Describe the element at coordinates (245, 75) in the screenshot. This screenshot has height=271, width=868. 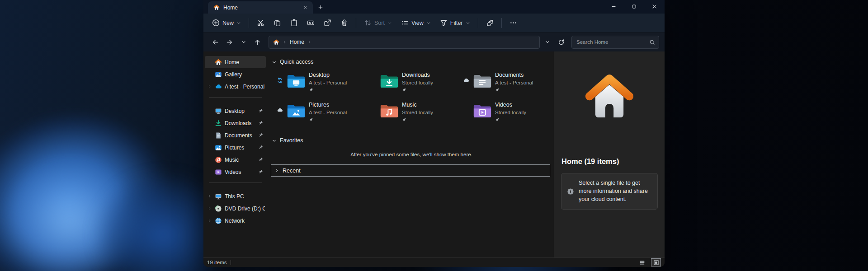
I see `sidebar-item-label: Gallery` at that location.